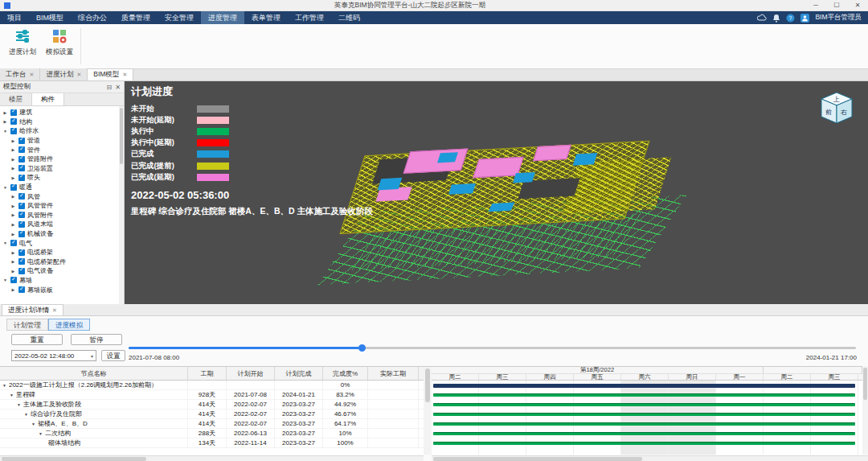 This screenshot has width=868, height=461. I want to click on user-avatar-icon, so click(805, 18).